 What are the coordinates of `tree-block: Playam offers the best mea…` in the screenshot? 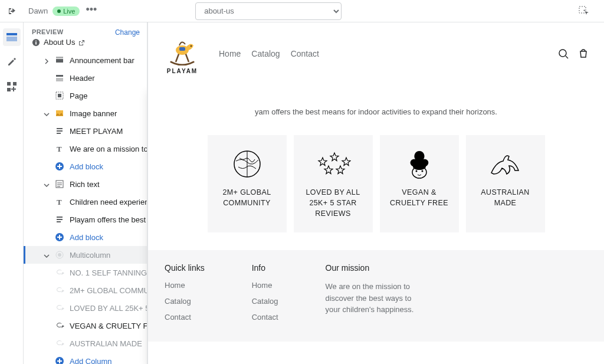 It's located at (85, 219).